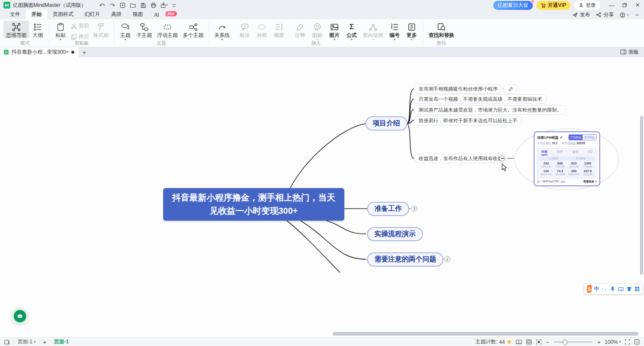 Image resolution: width=644 pixels, height=346 pixels. What do you see at coordinates (502, 158) in the screenshot?
I see `collapse-toggle` at bounding box center [502, 158].